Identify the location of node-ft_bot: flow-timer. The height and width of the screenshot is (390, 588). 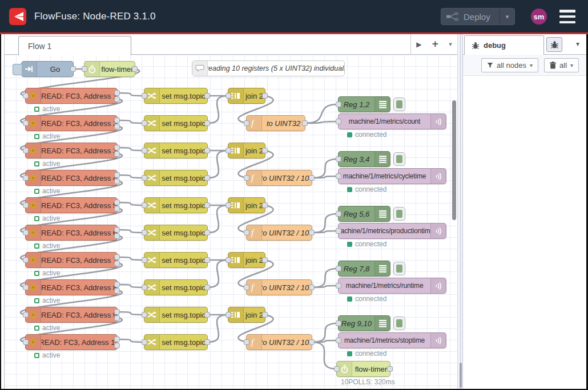
(363, 369).